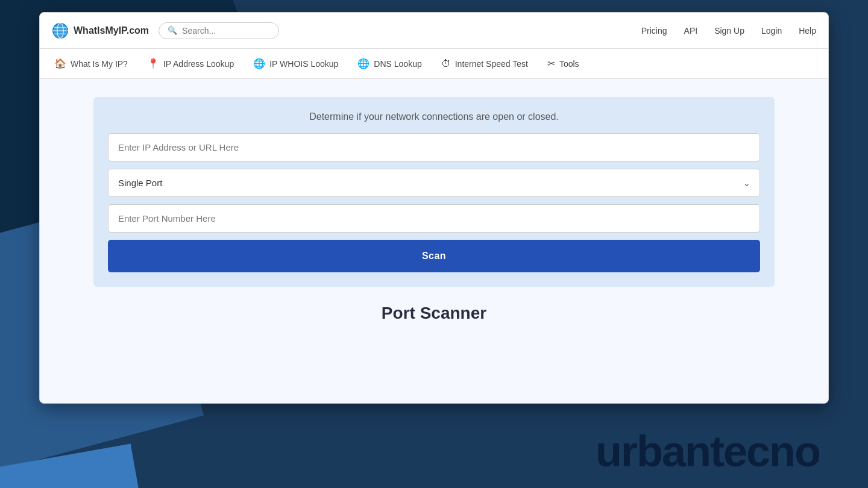 The height and width of the screenshot is (488, 868). Describe the element at coordinates (398, 64) in the screenshot. I see `nav-label-dns-lookup: DNS Lookup` at that location.